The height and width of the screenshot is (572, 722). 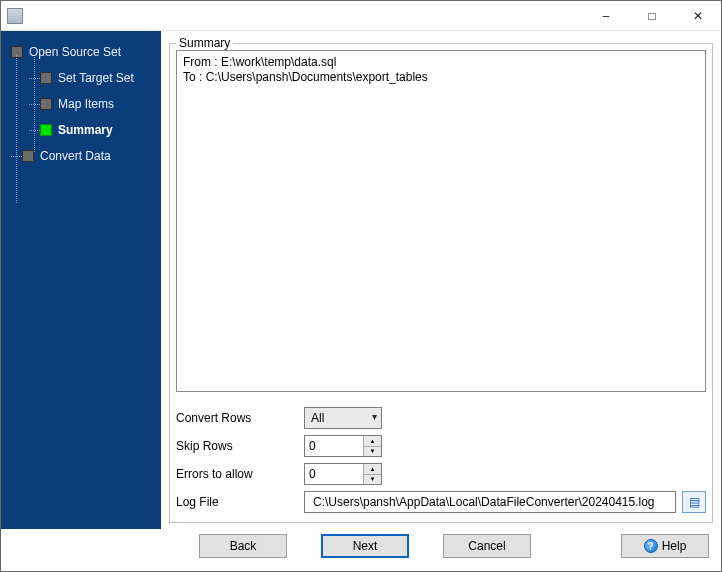 What do you see at coordinates (81, 104) in the screenshot?
I see `sidebar-item-map-items: Map Items` at bounding box center [81, 104].